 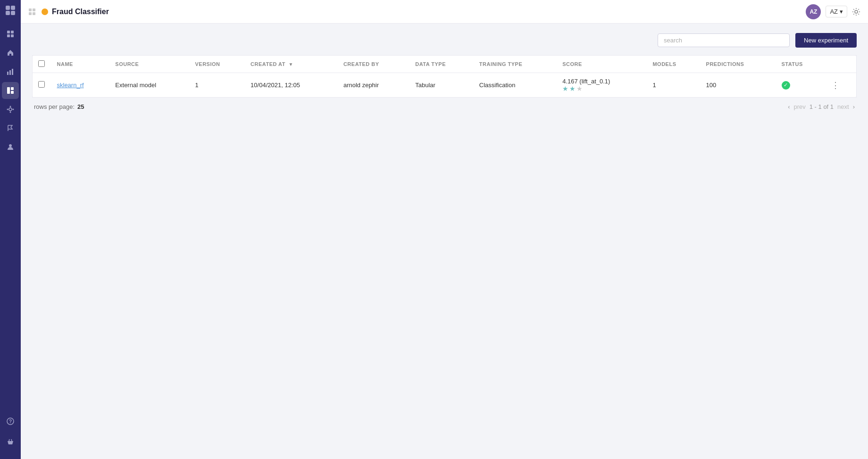 I want to click on sidebar-item-models, so click(x=10, y=90).